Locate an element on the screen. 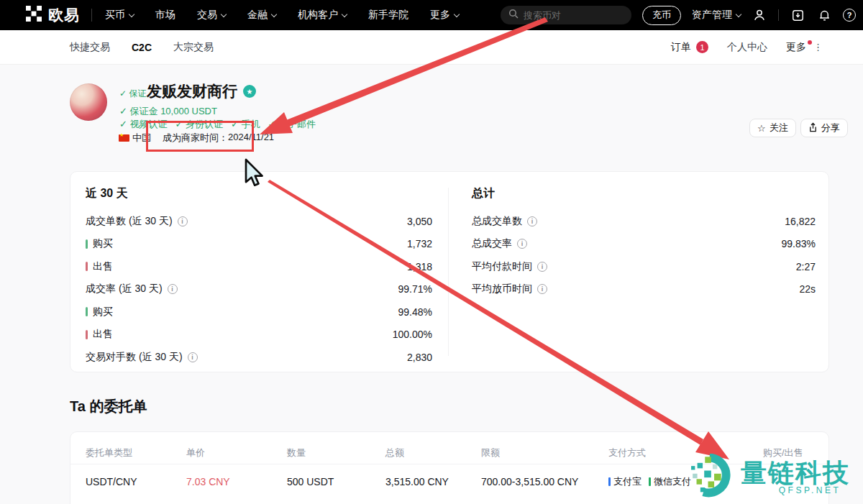 Image resolution: width=863 pixels, height=504 pixels. col-amount: 数量 is located at coordinates (337, 453).